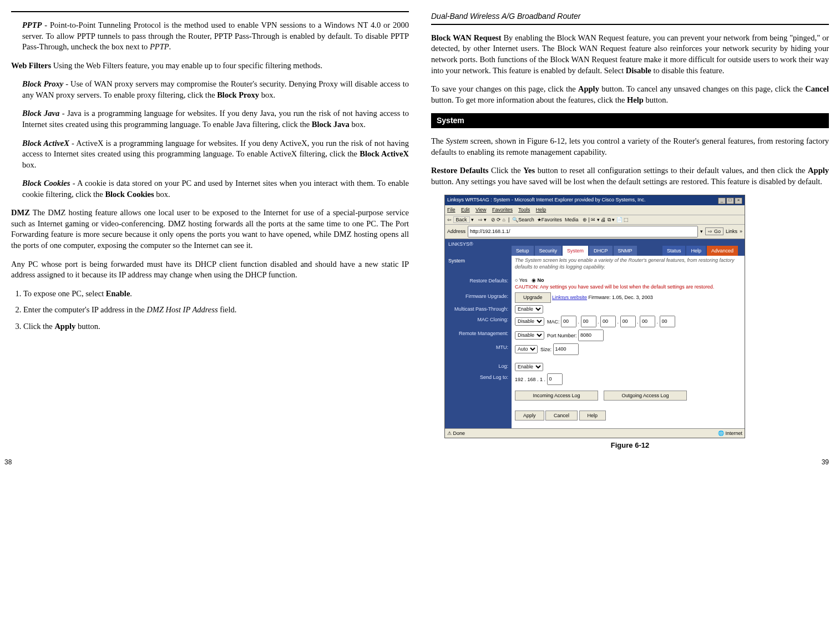 This screenshot has height=628, width=840. Describe the element at coordinates (630, 94) in the screenshot. I see `save-para: To save your changes on this page, click…` at that location.